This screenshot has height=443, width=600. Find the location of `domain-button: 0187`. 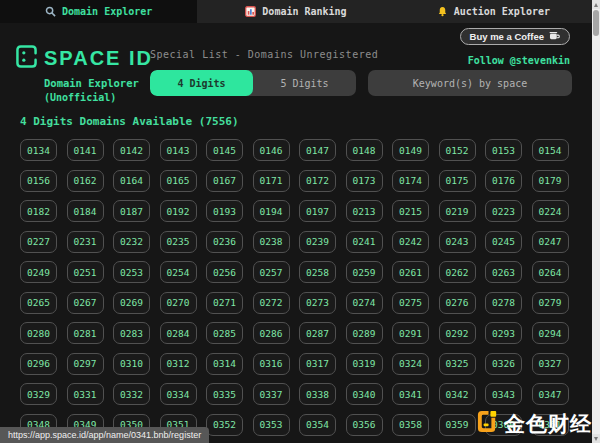

domain-button: 0187 is located at coordinates (132, 211).